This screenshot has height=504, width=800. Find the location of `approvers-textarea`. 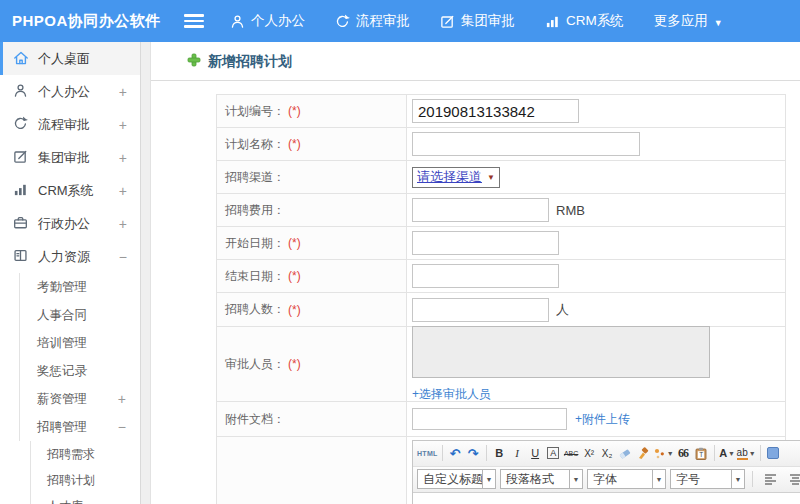

approvers-textarea is located at coordinates (561, 352).